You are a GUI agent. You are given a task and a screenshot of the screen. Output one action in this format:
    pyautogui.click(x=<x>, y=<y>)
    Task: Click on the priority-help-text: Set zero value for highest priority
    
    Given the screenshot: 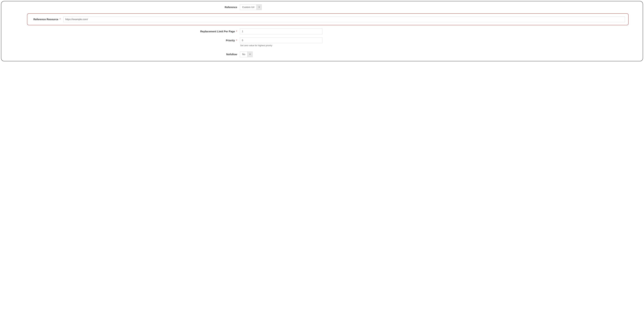 What is the action you would take?
    pyautogui.click(x=439, y=45)
    